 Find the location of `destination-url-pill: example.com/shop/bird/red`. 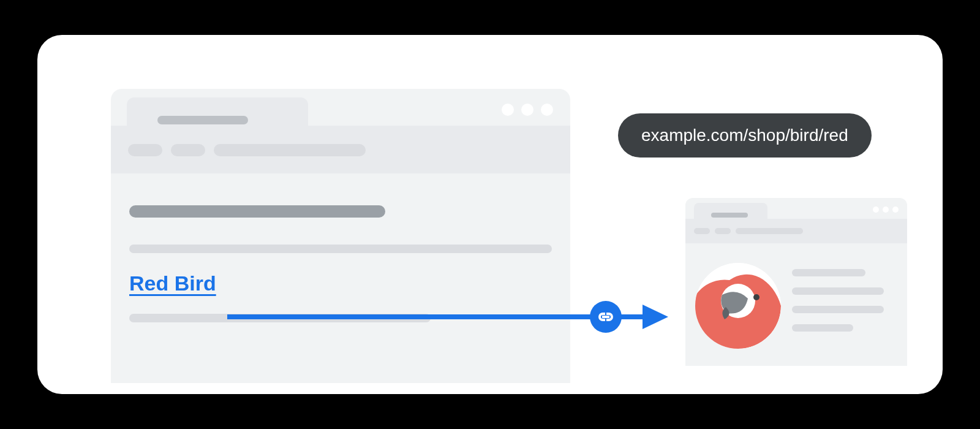

destination-url-pill: example.com/shop/bird/red is located at coordinates (745, 135).